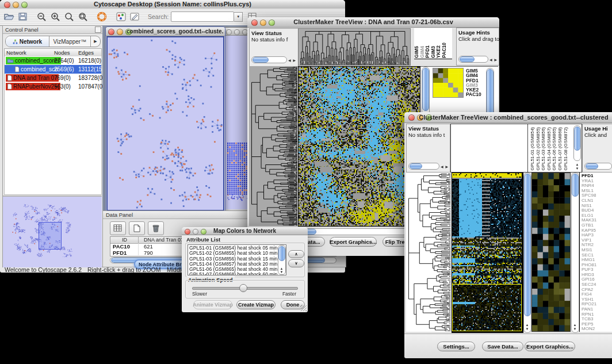 This screenshot has width=612, height=364. I want to click on edges-count: 16218(0), so click(90, 61).